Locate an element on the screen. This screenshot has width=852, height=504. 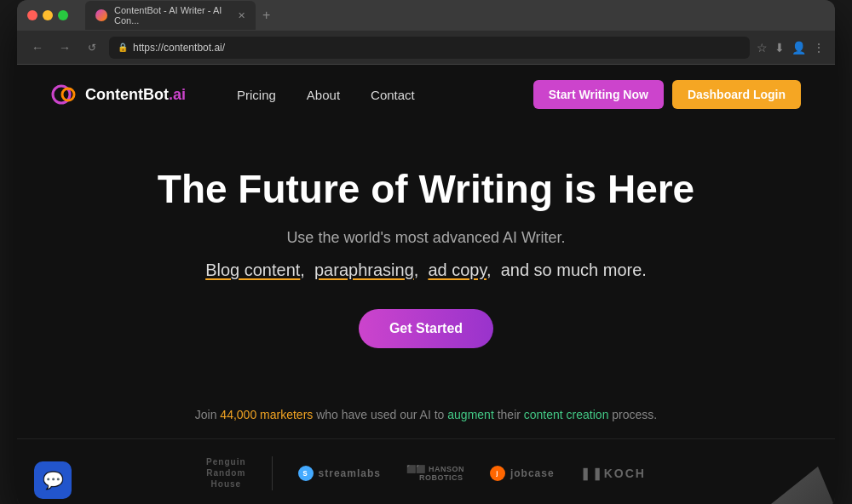
social-highlight2: content creation is located at coordinates (567, 415).